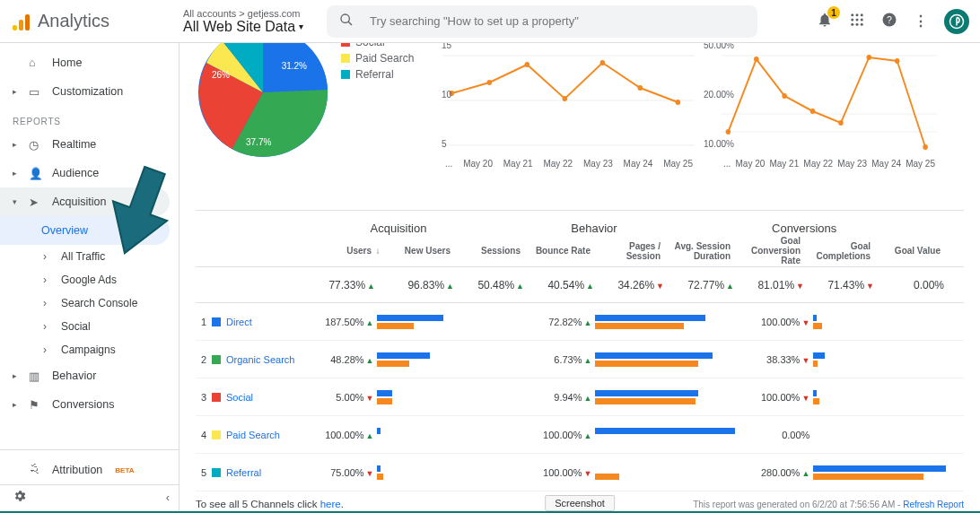 Image resolution: width=980 pixels, height=513 pixels. What do you see at coordinates (84, 230) in the screenshot?
I see `sidebar-item-overview: Overview` at bounding box center [84, 230].